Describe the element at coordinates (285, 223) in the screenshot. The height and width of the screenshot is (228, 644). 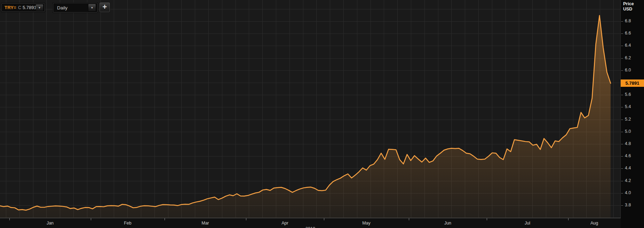
I see `x-axis-month-label: Apr` at that location.